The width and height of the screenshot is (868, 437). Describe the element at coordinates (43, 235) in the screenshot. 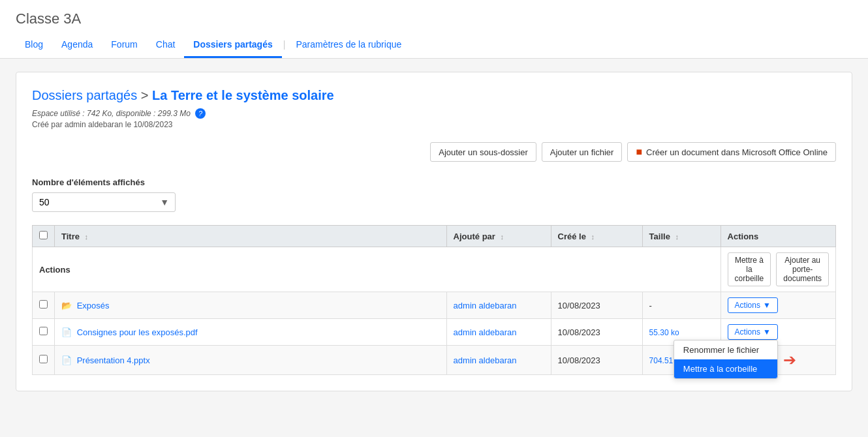

I see `select-all-checkbox` at that location.